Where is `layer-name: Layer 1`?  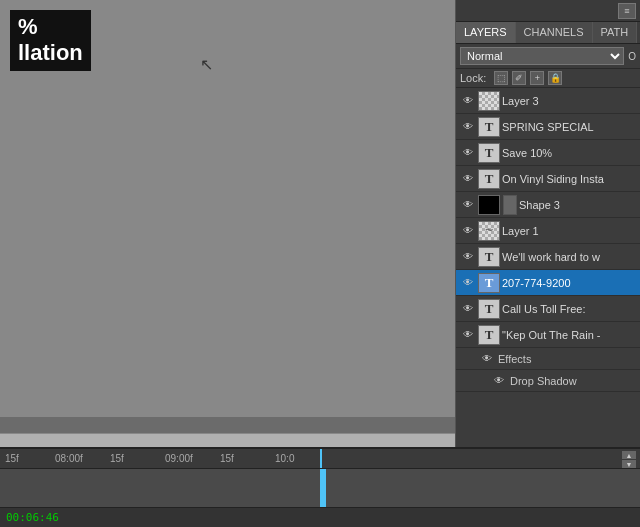
layer-name: Layer 1 is located at coordinates (569, 231).